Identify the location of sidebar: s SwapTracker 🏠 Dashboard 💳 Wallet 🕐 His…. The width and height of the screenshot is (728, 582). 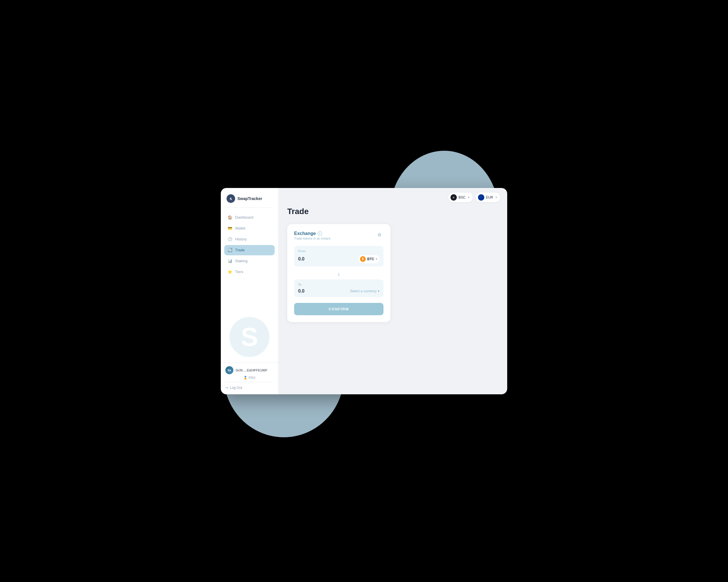
(250, 291).